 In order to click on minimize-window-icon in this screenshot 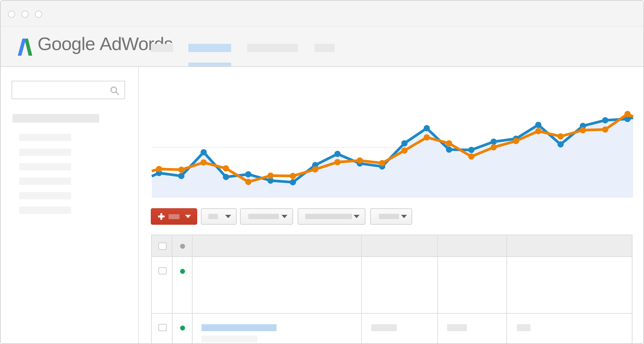, I will do `click(25, 14)`.